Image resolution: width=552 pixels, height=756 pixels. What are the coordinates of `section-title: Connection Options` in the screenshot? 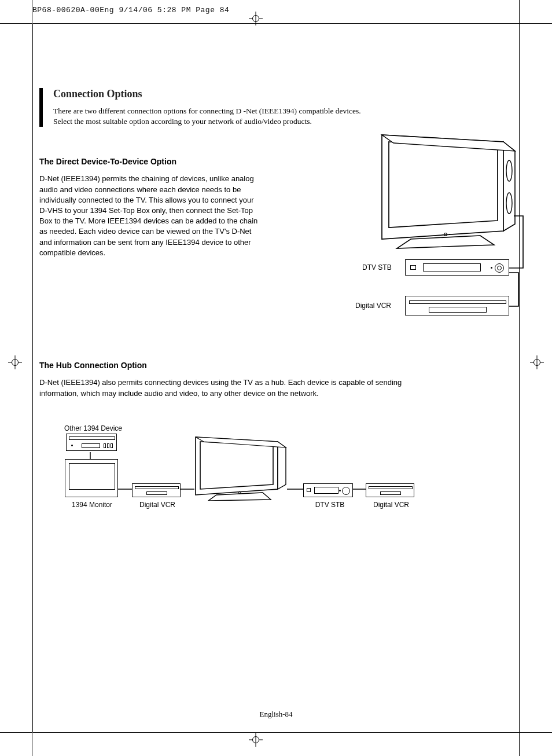 It's located at (293, 94).